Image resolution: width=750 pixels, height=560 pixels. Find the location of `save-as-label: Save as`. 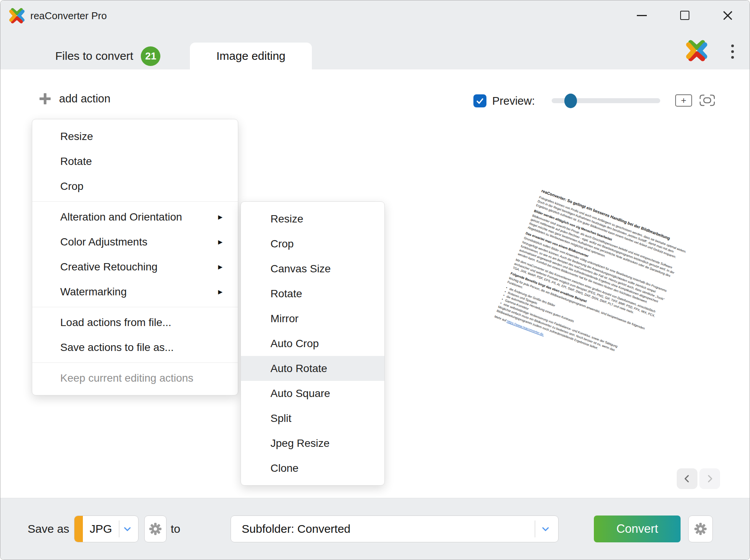

save-as-label: Save as is located at coordinates (48, 529).